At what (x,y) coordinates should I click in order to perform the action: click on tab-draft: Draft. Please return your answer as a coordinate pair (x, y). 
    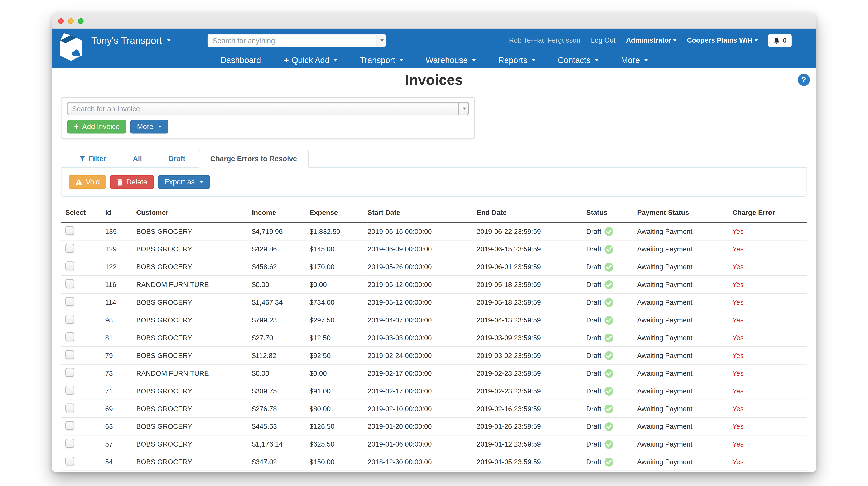
    Looking at the image, I should click on (177, 159).